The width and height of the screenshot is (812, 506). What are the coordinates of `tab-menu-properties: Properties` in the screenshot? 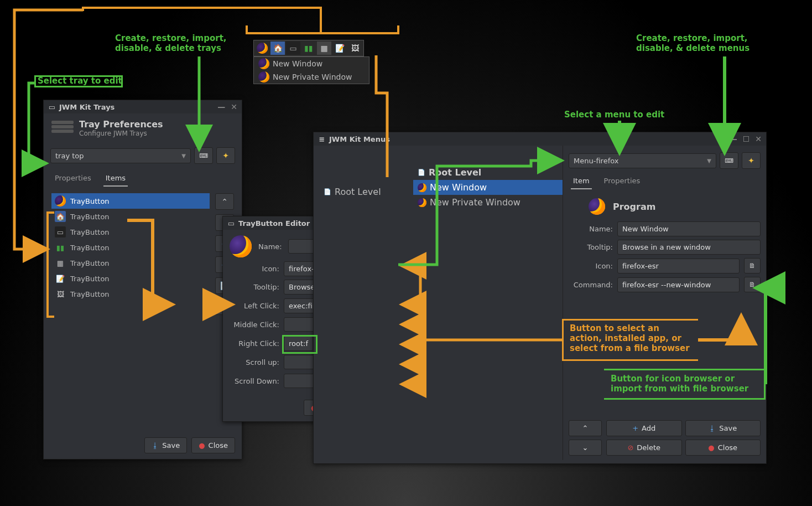 It's located at (622, 182).